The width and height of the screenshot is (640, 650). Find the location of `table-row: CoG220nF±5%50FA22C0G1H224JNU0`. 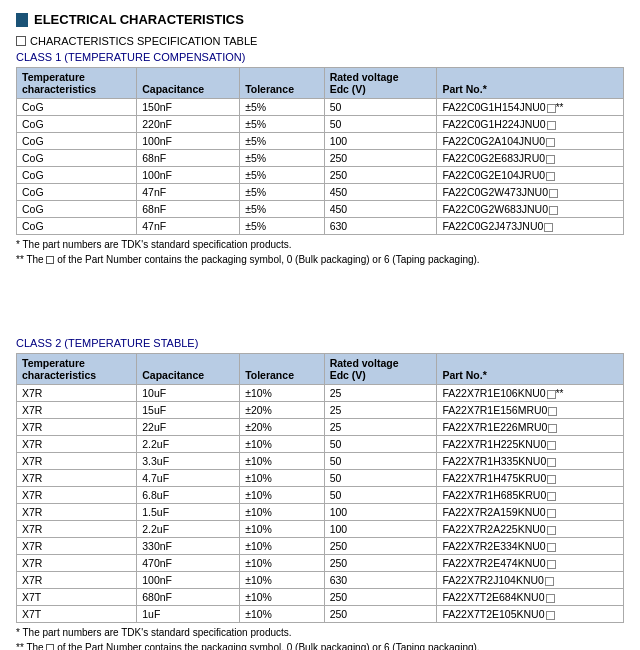

table-row: CoG220nF±5%50FA22C0G1H224JNU0 is located at coordinates (320, 124).